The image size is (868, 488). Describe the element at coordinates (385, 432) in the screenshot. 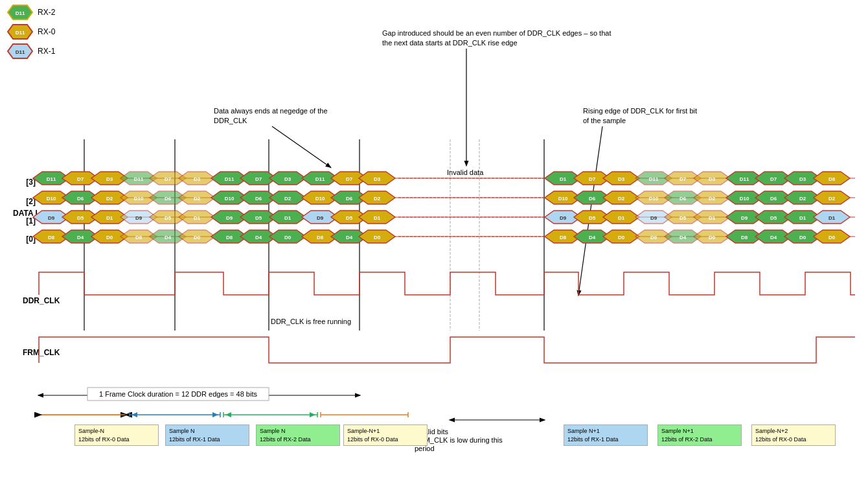

I see `sample-line1: Sample-N+1` at that location.